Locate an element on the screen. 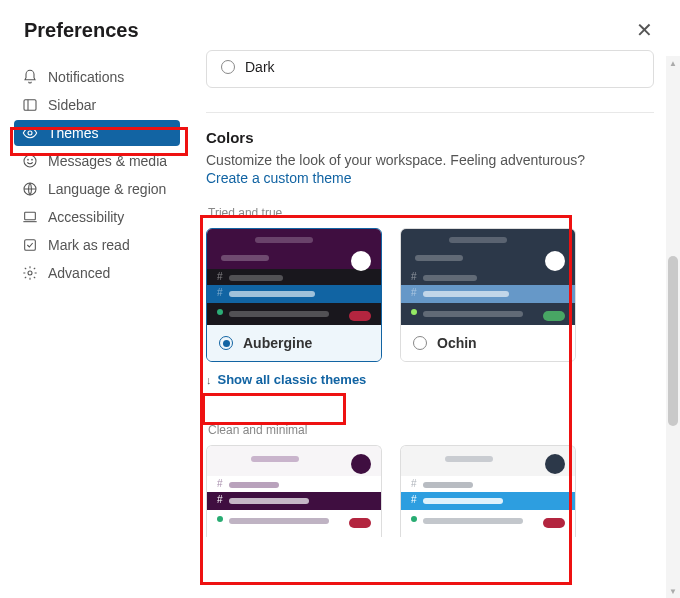  close-icon: ✕ is located at coordinates (644, 30).